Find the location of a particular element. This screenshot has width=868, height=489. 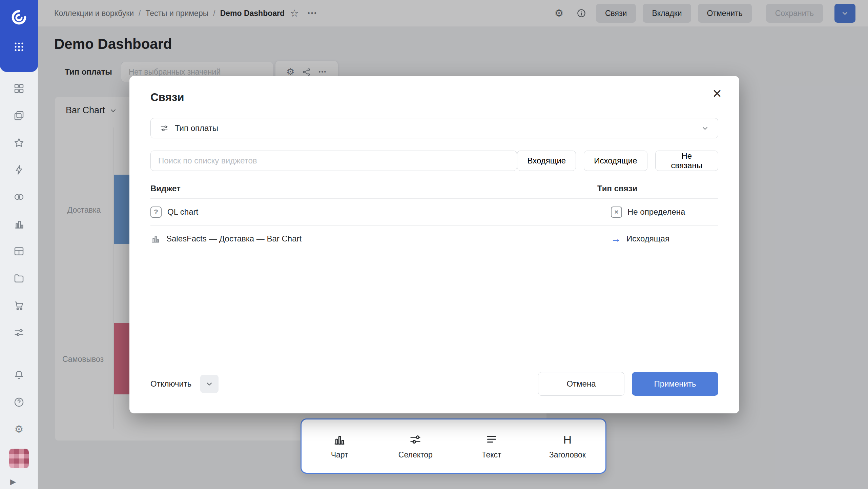

folder-icon is located at coordinates (19, 278).